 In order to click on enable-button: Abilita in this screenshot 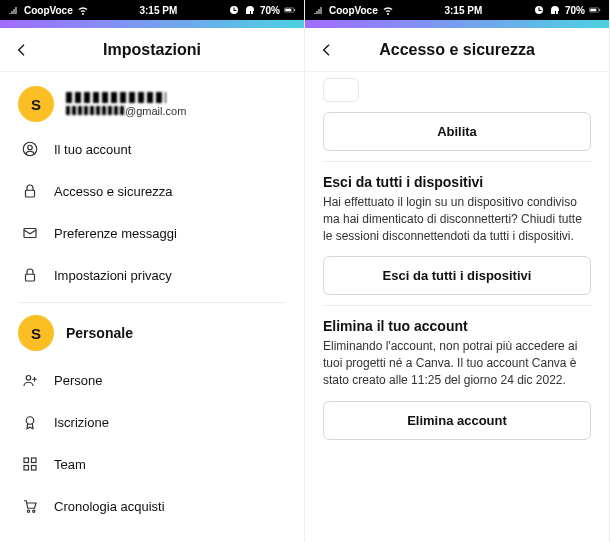, I will do `click(457, 132)`.